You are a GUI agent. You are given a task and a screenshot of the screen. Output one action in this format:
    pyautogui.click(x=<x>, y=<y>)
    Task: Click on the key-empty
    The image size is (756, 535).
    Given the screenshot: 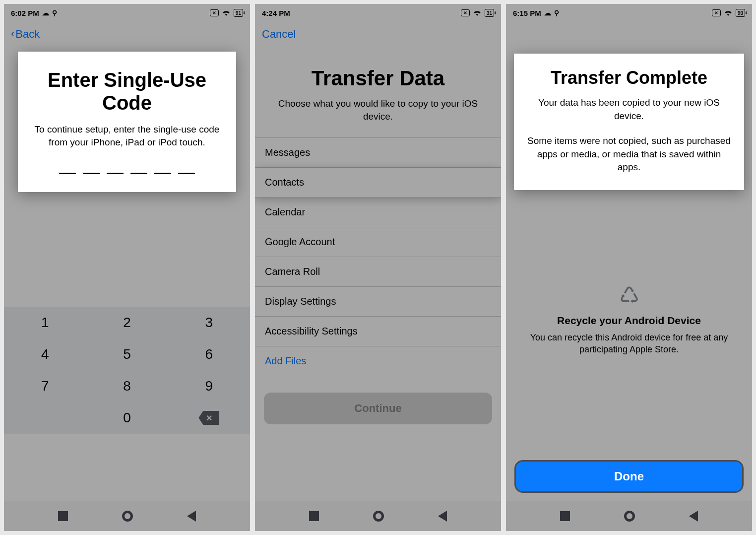 What is the action you would take?
    pyautogui.click(x=45, y=418)
    